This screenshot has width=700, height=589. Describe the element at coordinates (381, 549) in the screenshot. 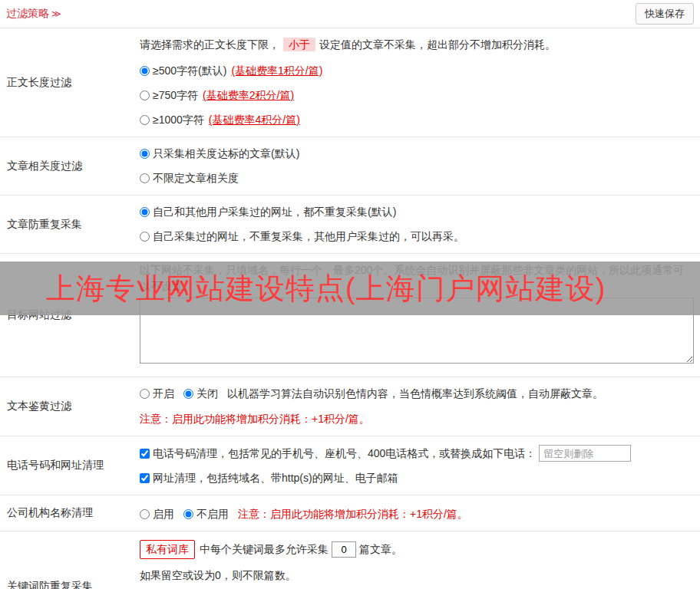

I see `keyword-limit-end: 篇文章。` at that location.